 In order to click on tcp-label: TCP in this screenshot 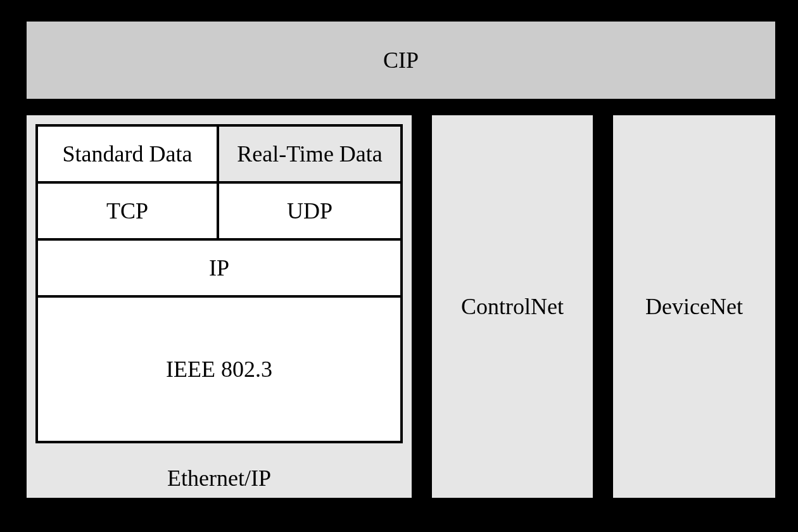, I will do `click(127, 211)`.